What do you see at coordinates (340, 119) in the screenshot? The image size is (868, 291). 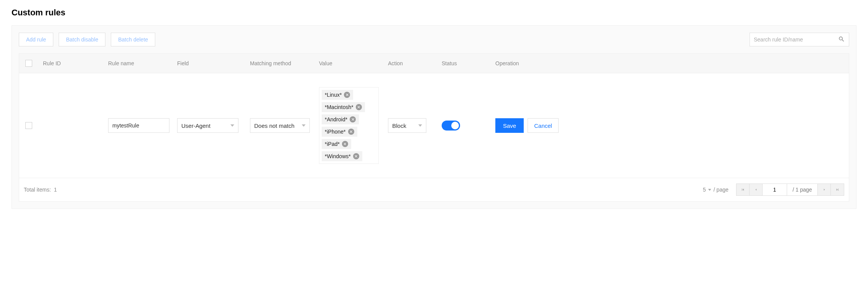 I see `value-tag: *Android*✕` at bounding box center [340, 119].